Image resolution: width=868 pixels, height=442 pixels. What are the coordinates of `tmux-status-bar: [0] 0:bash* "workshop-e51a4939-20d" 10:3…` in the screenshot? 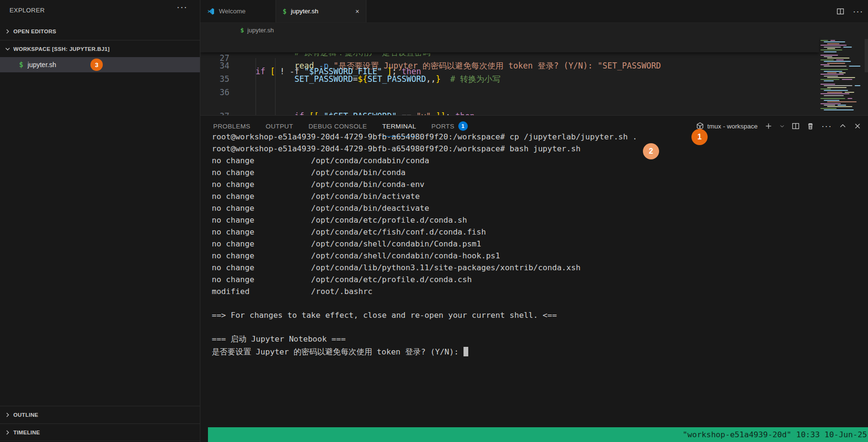 It's located at (538, 435).